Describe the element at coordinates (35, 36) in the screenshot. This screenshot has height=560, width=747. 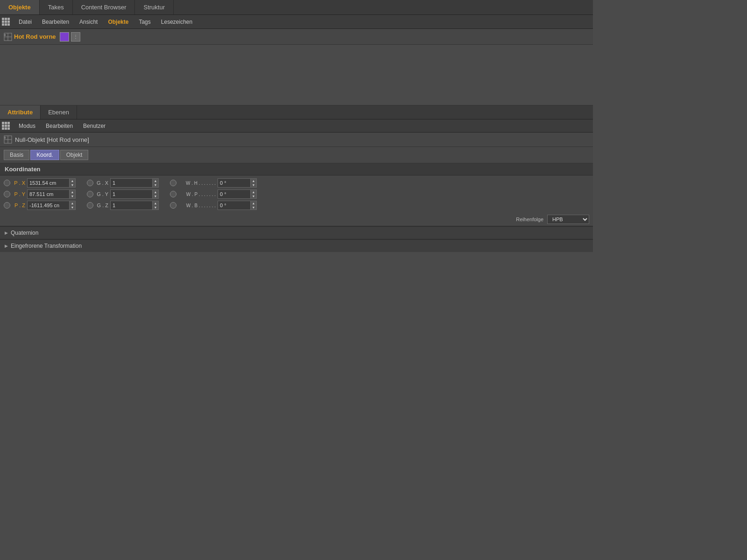
I see `object-name: Hot Rod vorne` at that location.